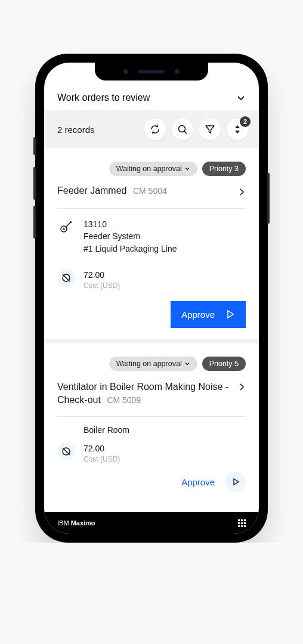 The image size is (303, 644). Describe the element at coordinates (130, 236) in the screenshot. I see `asset-name: Feeder System` at that location.